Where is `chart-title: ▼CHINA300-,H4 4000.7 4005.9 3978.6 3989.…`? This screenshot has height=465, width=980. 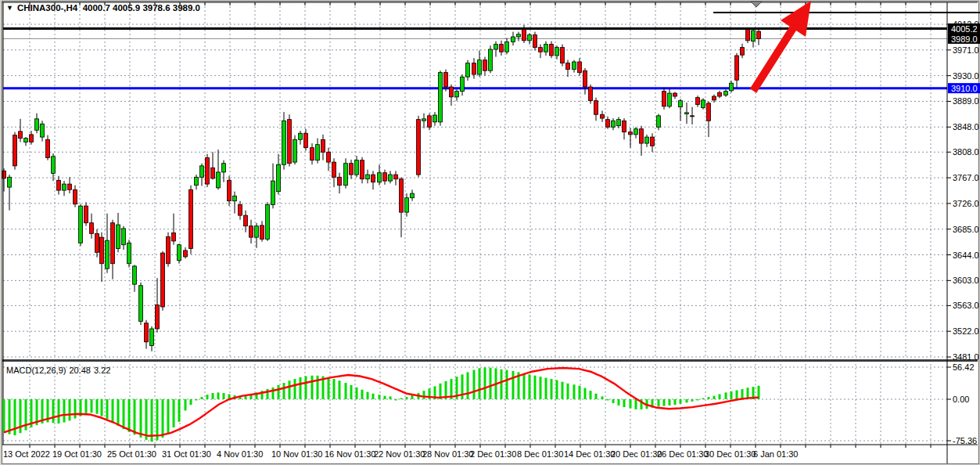 chart-title: ▼CHINA300-,H4 4000.7 4005.9 3978.6 3989.… is located at coordinates (103, 8).